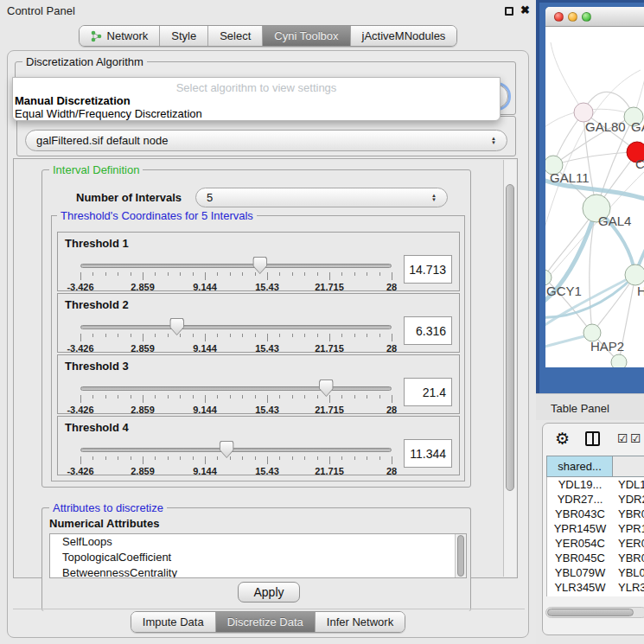  Describe the element at coordinates (595, 197) in the screenshot. I see `network-view: GAL80GACGAL11GAL4GCY1HHAP2` at that location.